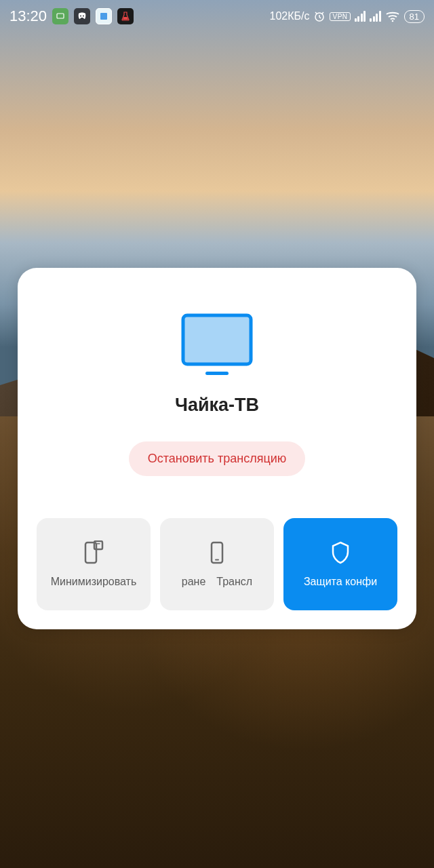 The image size is (434, 868). What do you see at coordinates (235, 582) in the screenshot?
I see `cast-label-right: Трансл` at bounding box center [235, 582].